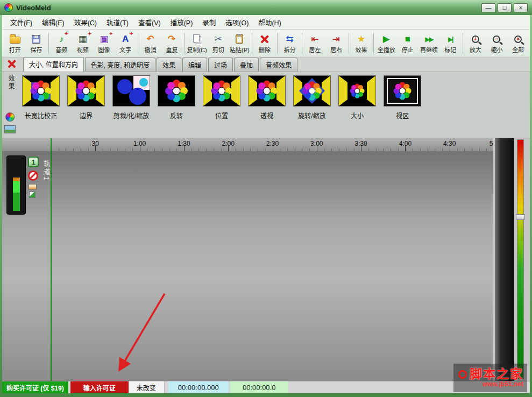 The width and height of the screenshot is (532, 397). Describe the element at coordinates (279, 65) in the screenshot. I see `tab-6: 音频效果` at that location.